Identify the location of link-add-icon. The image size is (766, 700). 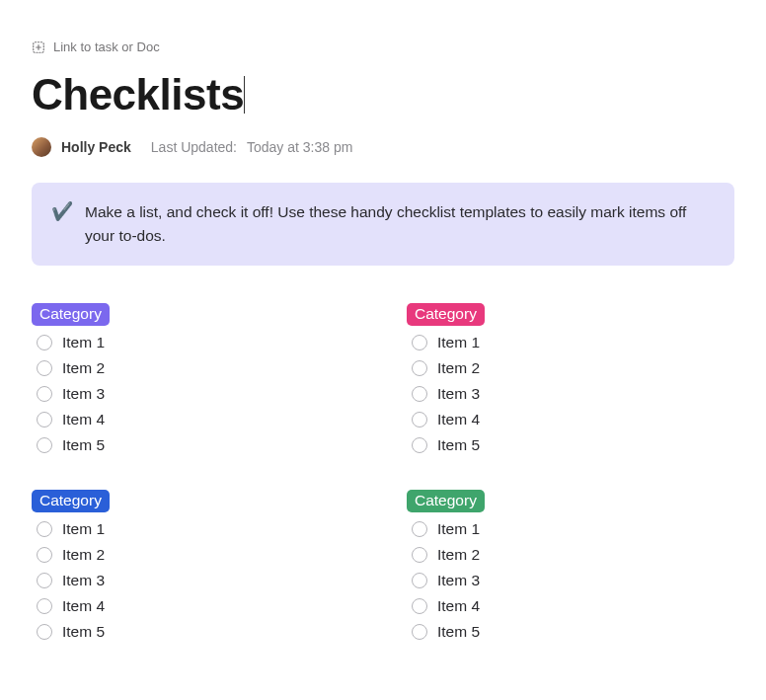
(38, 47).